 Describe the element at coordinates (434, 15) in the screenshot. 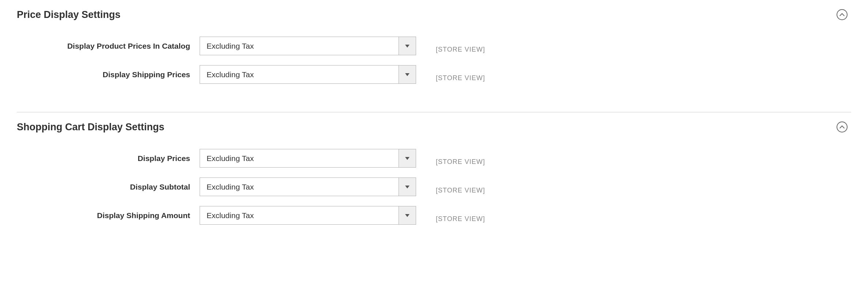

I see `section-header: Price Display Settings` at that location.